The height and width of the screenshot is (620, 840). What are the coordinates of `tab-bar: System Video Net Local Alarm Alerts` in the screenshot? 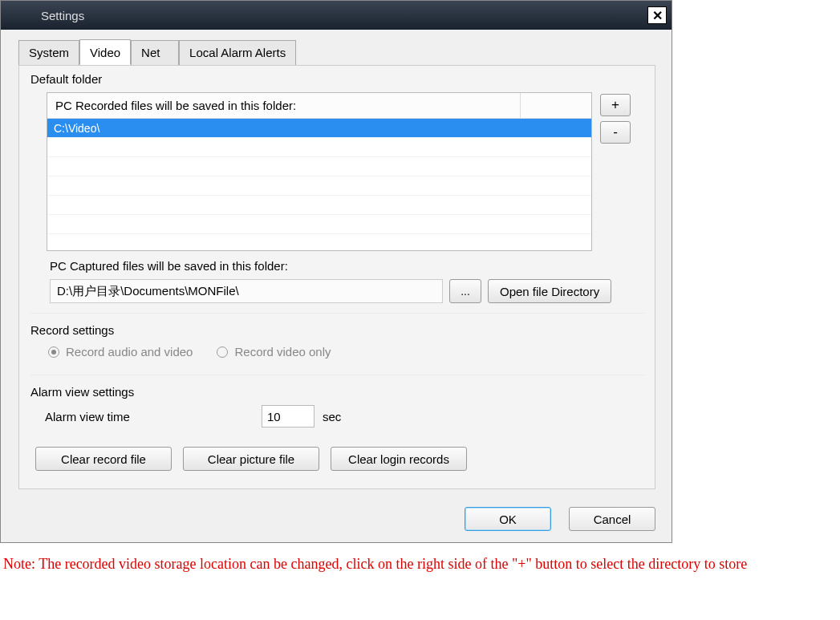 It's located at (336, 47).